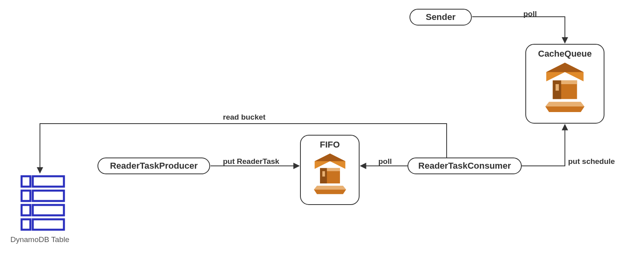 The image size is (644, 260). What do you see at coordinates (40, 240) in the screenshot?
I see `node-dynamodb-label: DynamoDB Table` at bounding box center [40, 240].